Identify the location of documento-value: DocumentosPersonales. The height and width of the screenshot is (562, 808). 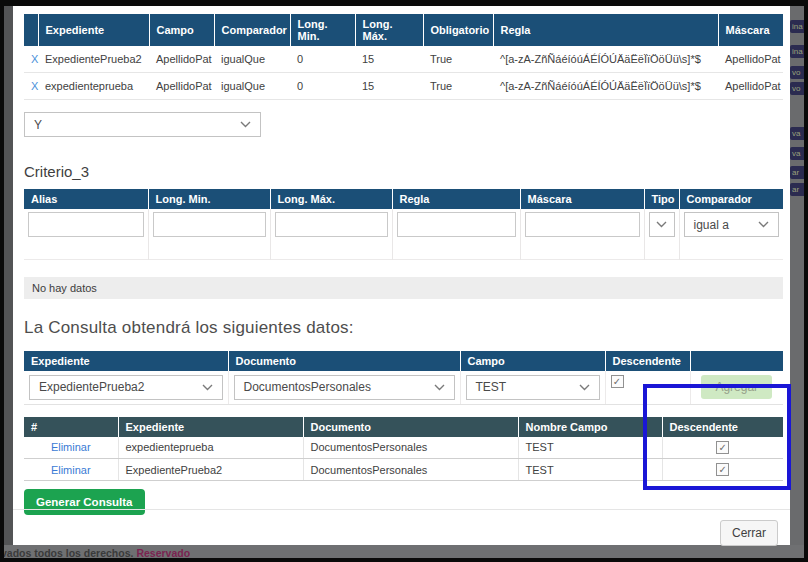
(308, 387).